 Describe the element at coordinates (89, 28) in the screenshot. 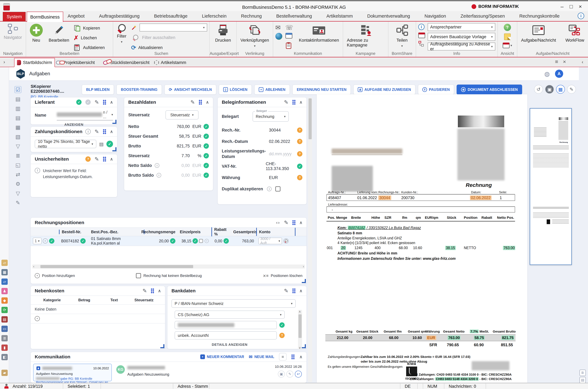

I see `kopieren-button: Kopieren` at that location.